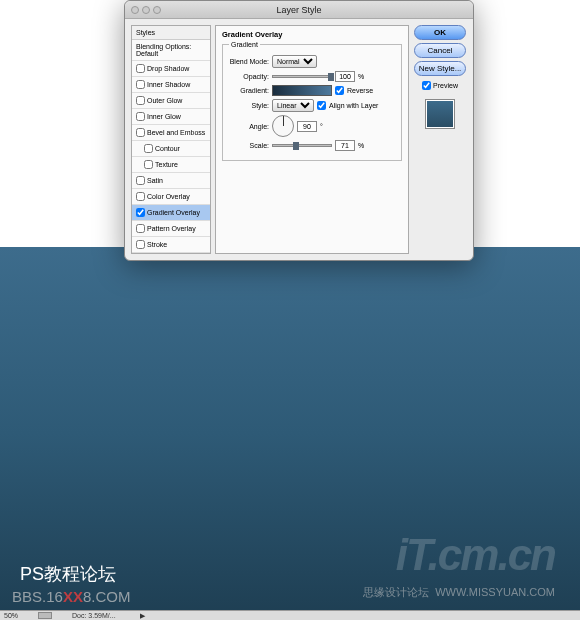 The image size is (580, 620). What do you see at coordinates (299, 10) in the screenshot?
I see `titlebar: Layer Style` at bounding box center [299, 10].